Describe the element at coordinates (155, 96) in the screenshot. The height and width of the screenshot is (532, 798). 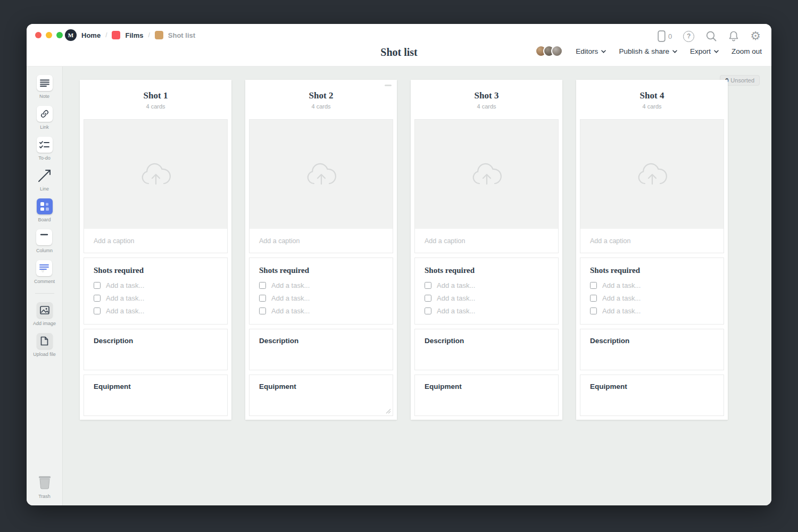
I see `column-title: Shot 1` at that location.